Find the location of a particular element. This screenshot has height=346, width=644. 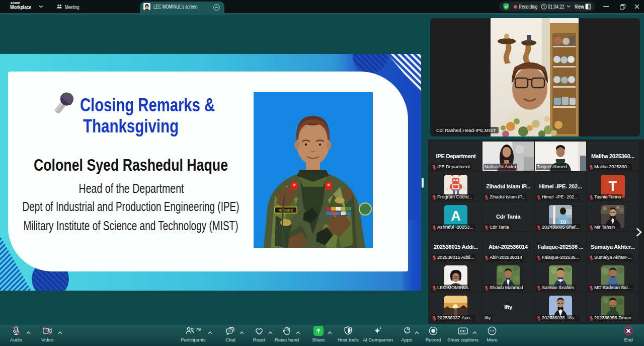

svg-text:Military Institute of Science: Military Institute of Science and Techno… is located at coordinates (131, 226).